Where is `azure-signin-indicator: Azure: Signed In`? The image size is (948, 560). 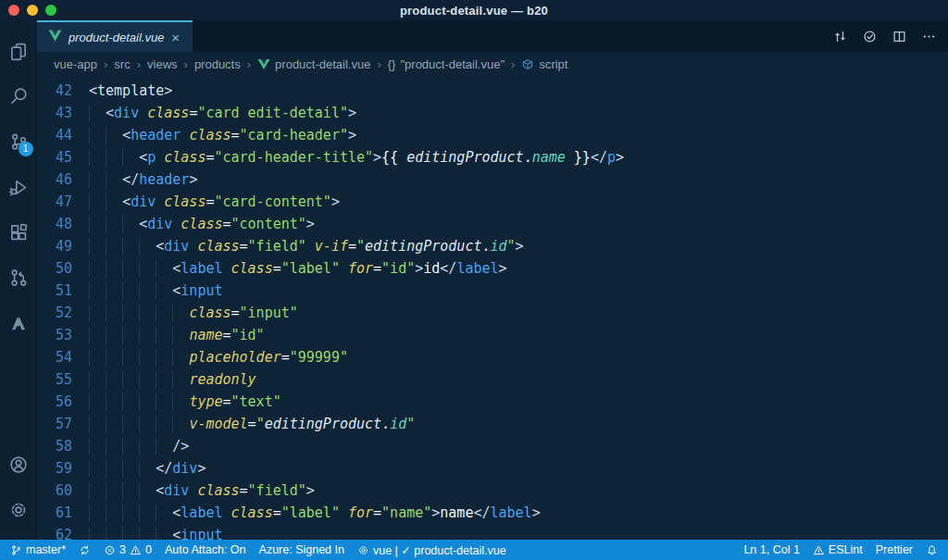
azure-signin-indicator: Azure: Signed In is located at coordinates (302, 550).